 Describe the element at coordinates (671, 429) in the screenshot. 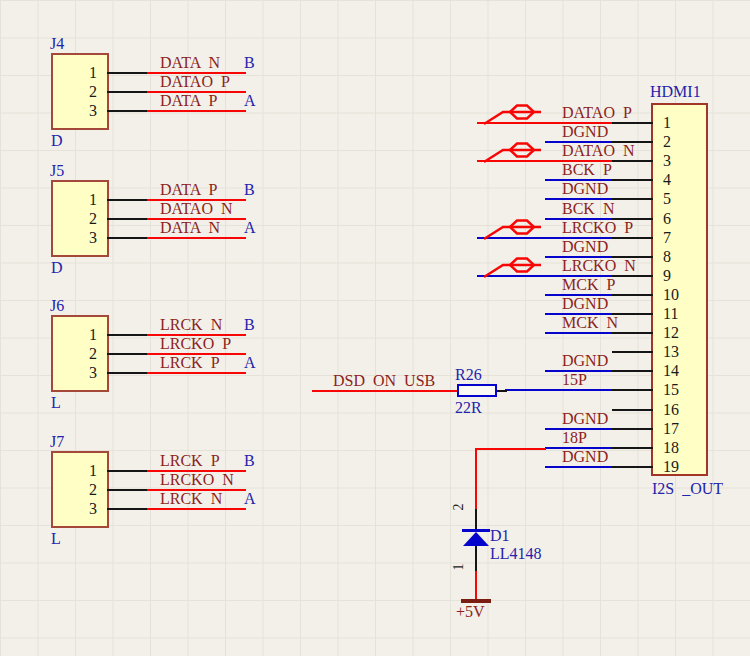

I see `hdmi-pin-number: 17` at that location.